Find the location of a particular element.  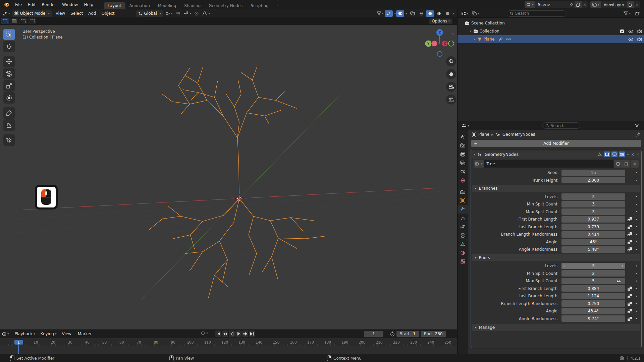

new-collection-button is located at coordinates (637, 13).